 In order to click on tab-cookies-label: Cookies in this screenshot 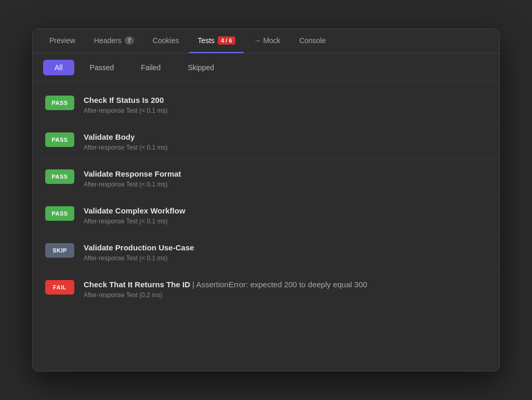, I will do `click(166, 41)`.